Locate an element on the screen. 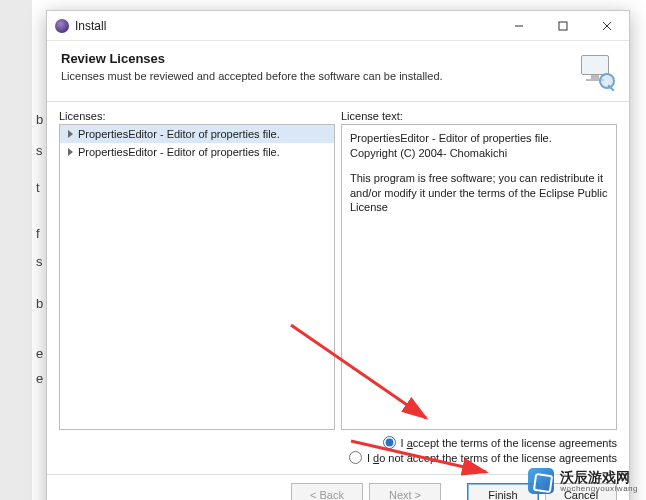  install-wizard-icon is located at coordinates (595, 71).